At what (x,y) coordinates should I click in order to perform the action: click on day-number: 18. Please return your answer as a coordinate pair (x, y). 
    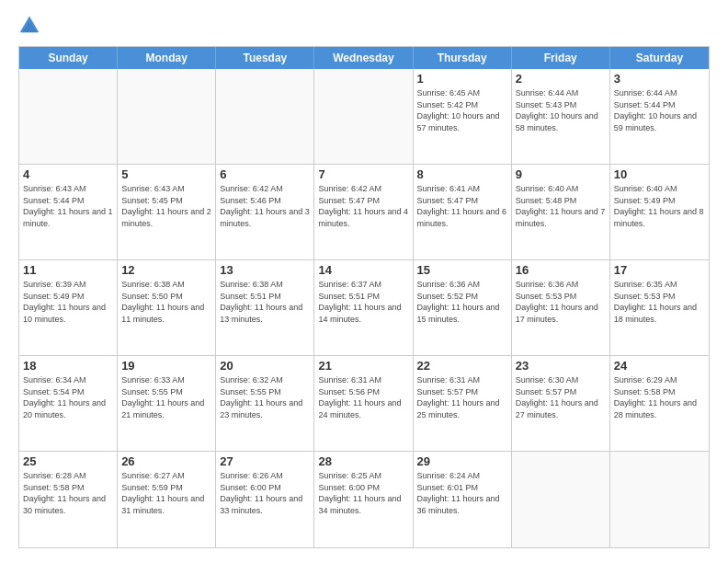
    Looking at the image, I should click on (68, 366).